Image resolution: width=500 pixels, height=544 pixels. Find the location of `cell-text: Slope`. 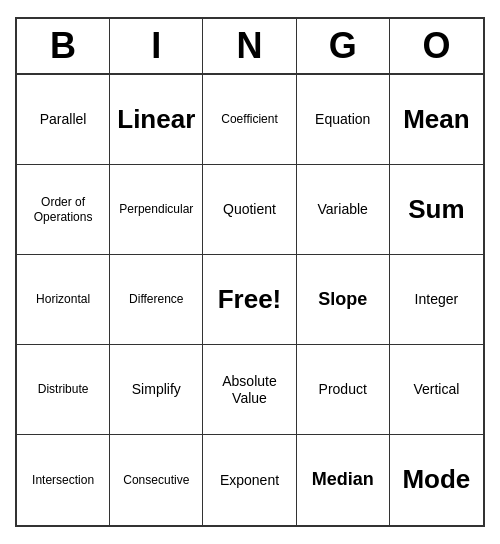

cell-text: Slope is located at coordinates (342, 300).